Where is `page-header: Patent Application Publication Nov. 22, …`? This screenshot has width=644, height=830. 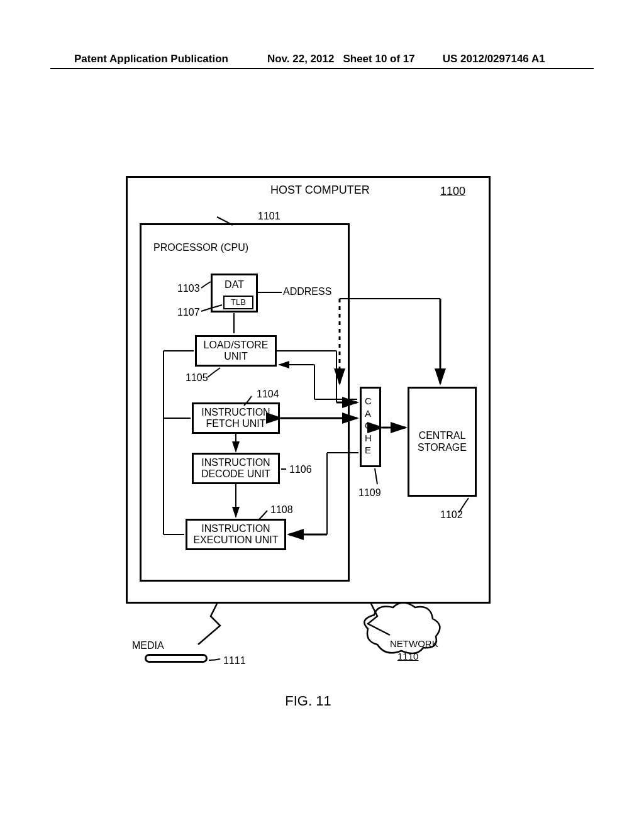 page-header: Patent Application Publication Nov. 22, … is located at coordinates (322, 59).